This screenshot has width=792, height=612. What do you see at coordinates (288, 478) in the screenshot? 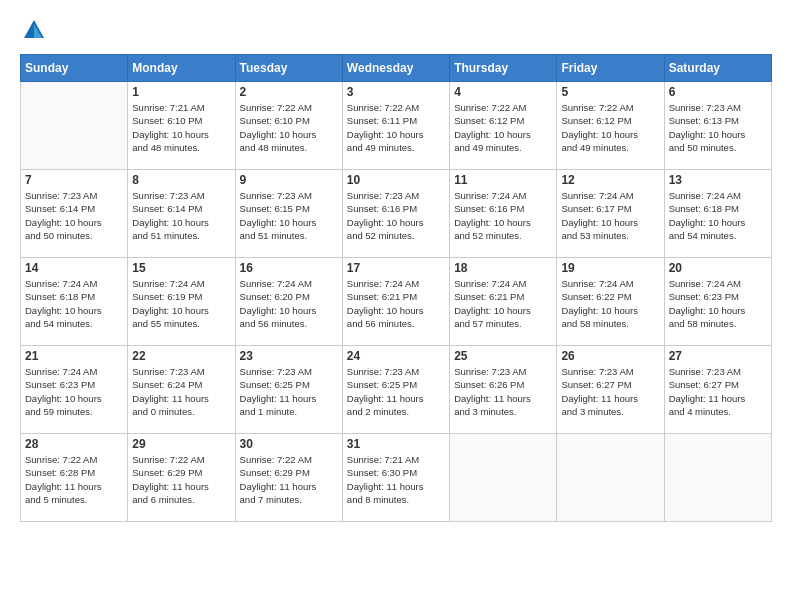
I see `day-cell: 30Sunrise: 7:22 AMSunset: 6:29 PMDayligh…` at bounding box center [288, 478].